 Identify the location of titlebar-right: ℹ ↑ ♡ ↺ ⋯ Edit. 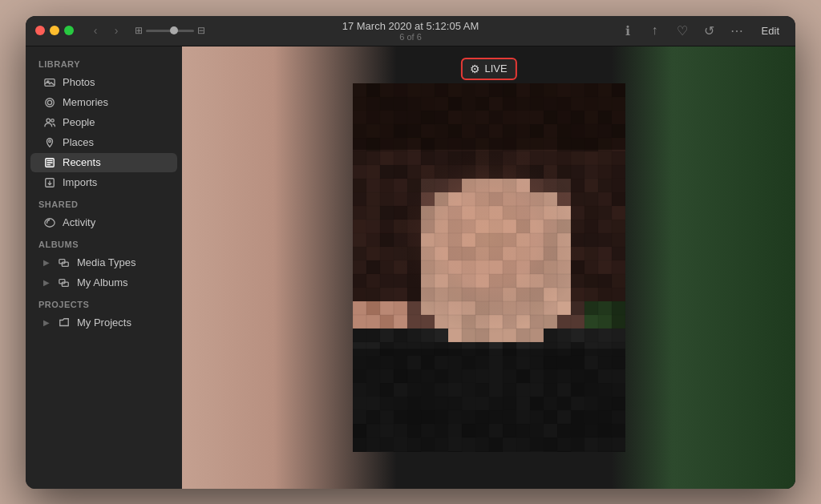
(702, 30).